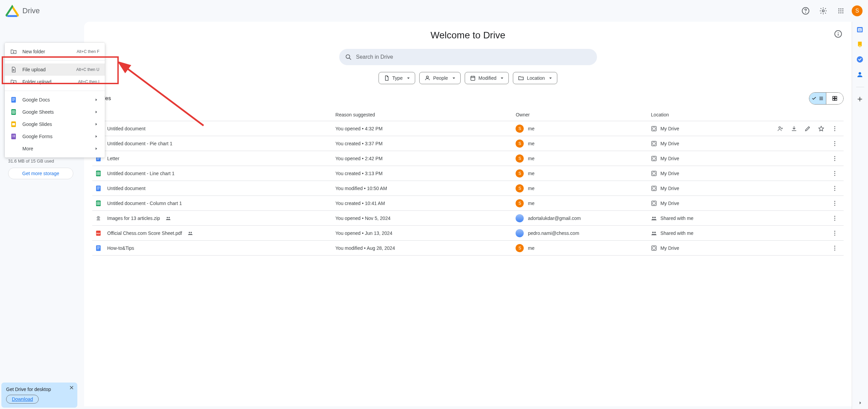  Describe the element at coordinates (468, 144) in the screenshot. I see `table-row: Untitled document - Pie chart 1 You crea…` at that location.